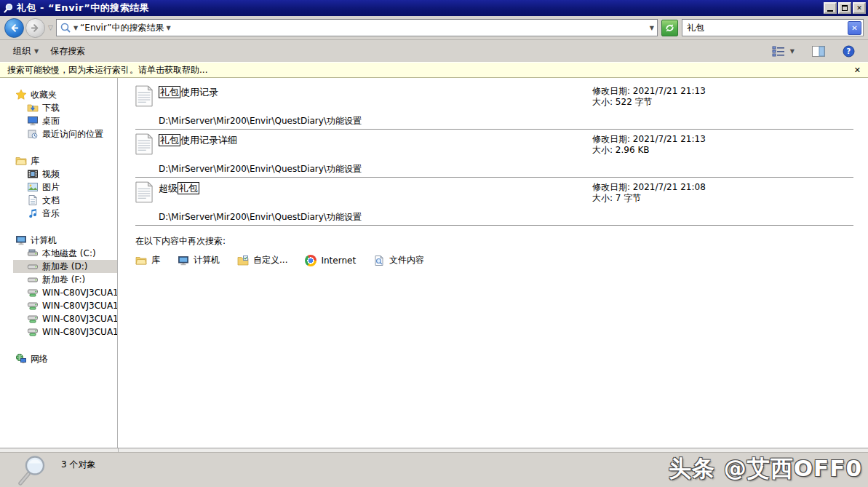 The width and height of the screenshot is (868, 487). What do you see at coordinates (198, 140) in the screenshot?
I see `result-name: 礼包使用记录详细` at bounding box center [198, 140].